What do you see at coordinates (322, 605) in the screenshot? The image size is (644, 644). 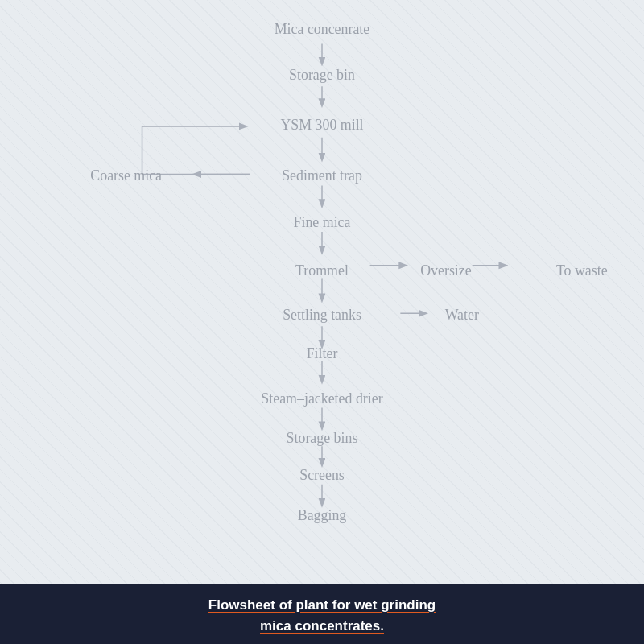 I see `footer-title-underlined: Flowsheet of plant for wet grinding` at bounding box center [322, 605].